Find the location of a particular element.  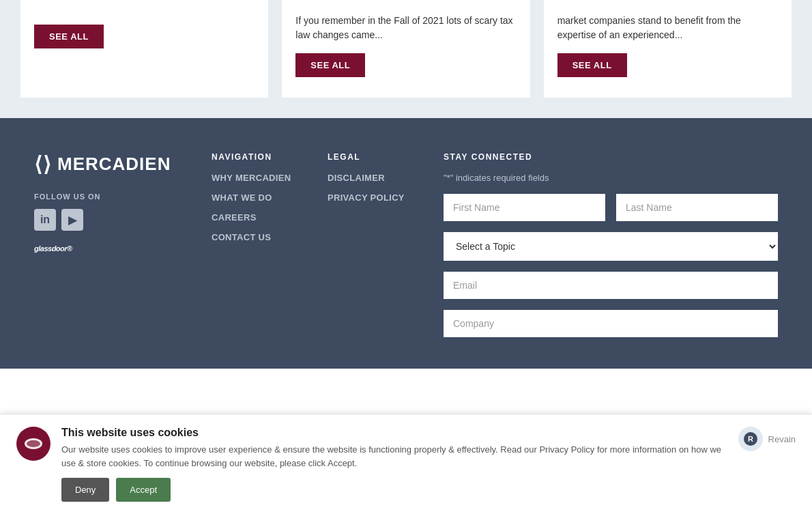

company-input is located at coordinates (611, 324).